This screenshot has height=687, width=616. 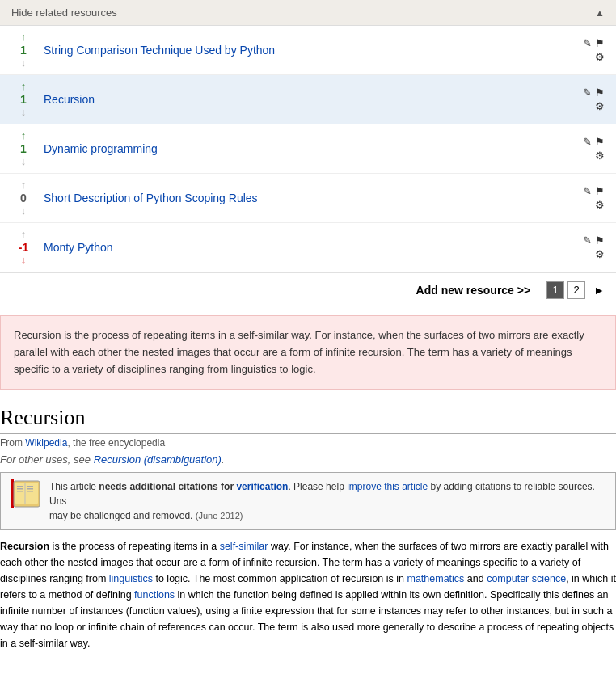 What do you see at coordinates (65, 13) in the screenshot?
I see `hide-related-label: Hide related resources` at bounding box center [65, 13].